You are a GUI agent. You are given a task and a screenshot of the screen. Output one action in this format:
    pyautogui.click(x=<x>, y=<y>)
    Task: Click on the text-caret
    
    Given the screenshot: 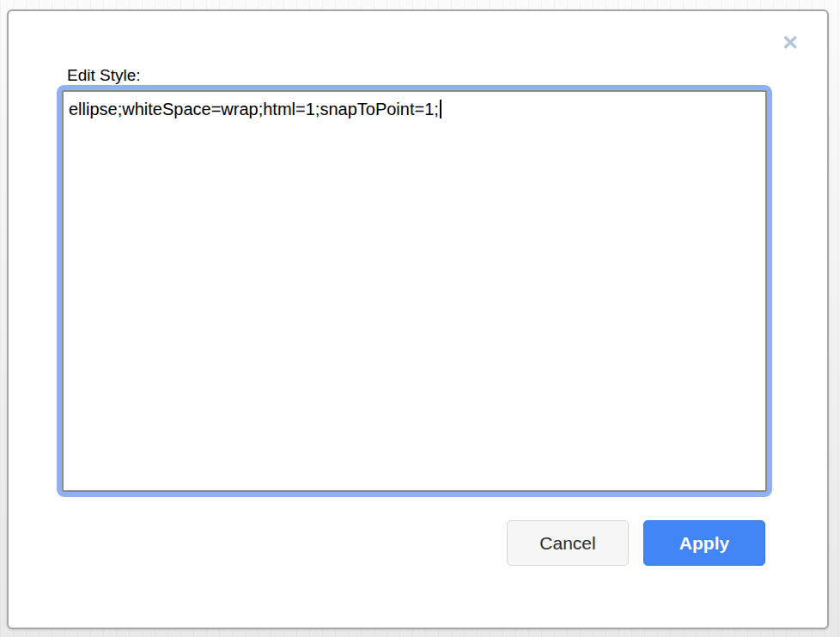 What is the action you would take?
    pyautogui.click(x=441, y=109)
    